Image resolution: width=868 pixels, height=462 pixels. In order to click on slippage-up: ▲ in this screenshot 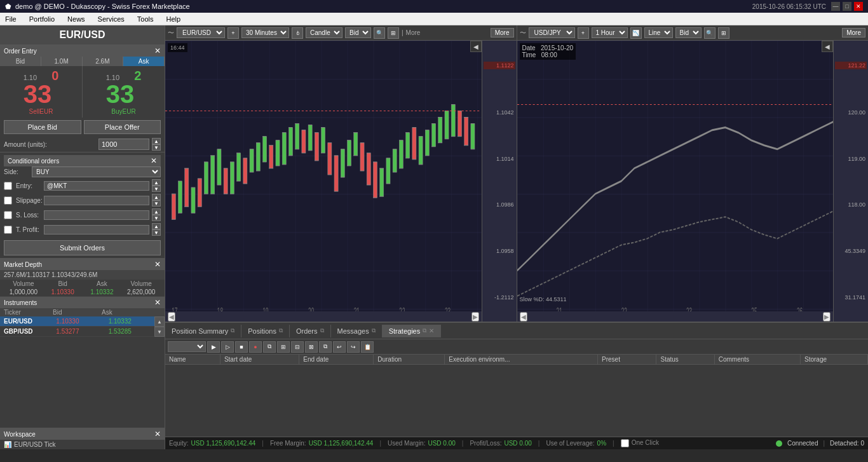, I will do `click(156, 197)`.